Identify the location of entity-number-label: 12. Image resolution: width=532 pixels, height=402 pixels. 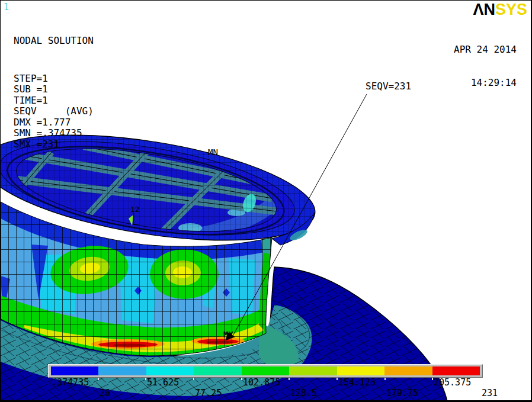
(135, 210).